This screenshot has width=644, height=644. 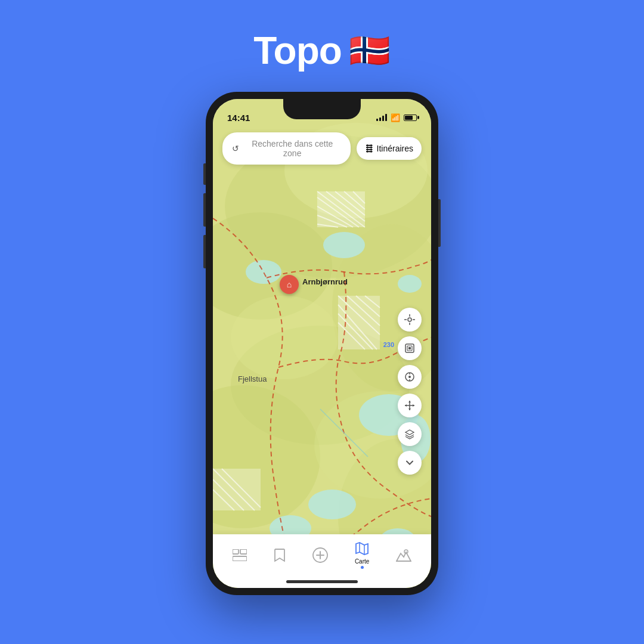 I want to click on add-icon, so click(x=320, y=555).